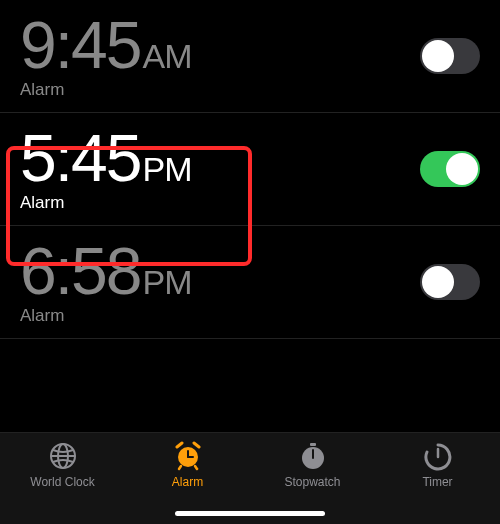 The height and width of the screenshot is (524, 500). What do you see at coordinates (80, 158) in the screenshot?
I see `alarm-time: 5:45` at bounding box center [80, 158].